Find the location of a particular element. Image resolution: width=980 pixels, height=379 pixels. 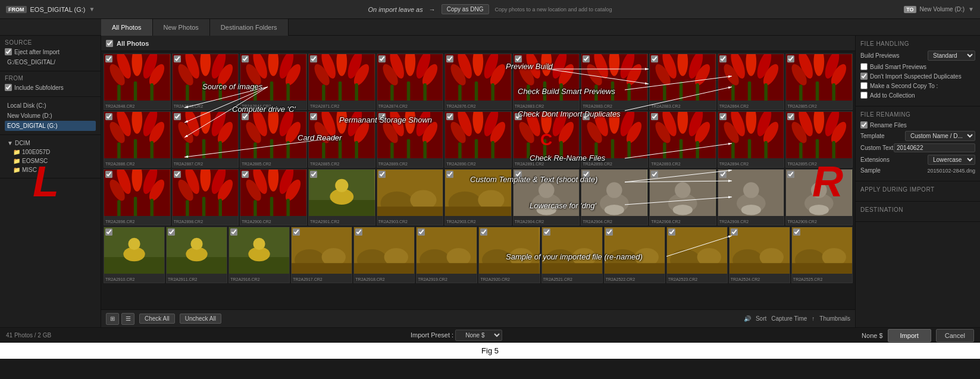

photo-cell: TR2A2889.CR2 is located at coordinates (411, 139).